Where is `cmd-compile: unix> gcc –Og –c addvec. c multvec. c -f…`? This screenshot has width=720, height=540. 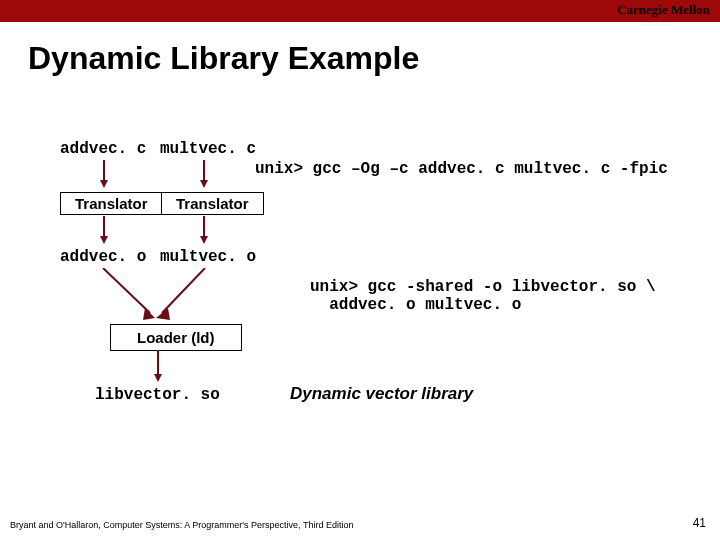
cmd-compile: unix> gcc –Og –c addvec. c multvec. c -f… is located at coordinates (462, 169).